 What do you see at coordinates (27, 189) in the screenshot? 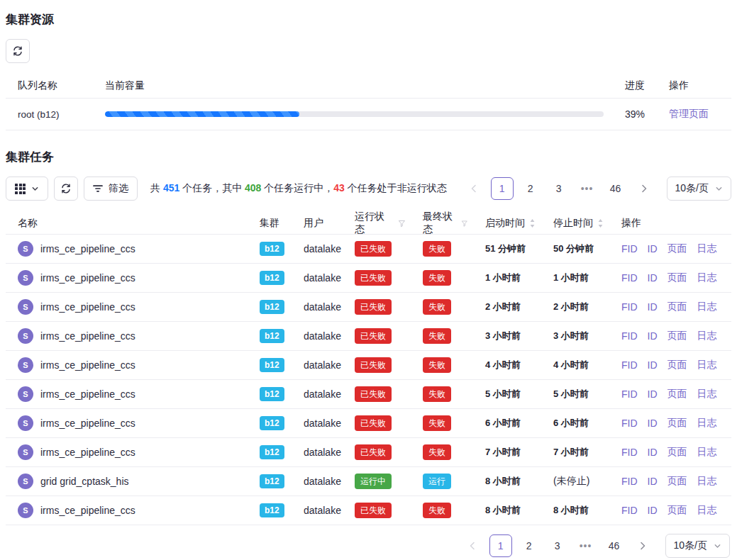
I see `layout-switcher-button` at bounding box center [27, 189].